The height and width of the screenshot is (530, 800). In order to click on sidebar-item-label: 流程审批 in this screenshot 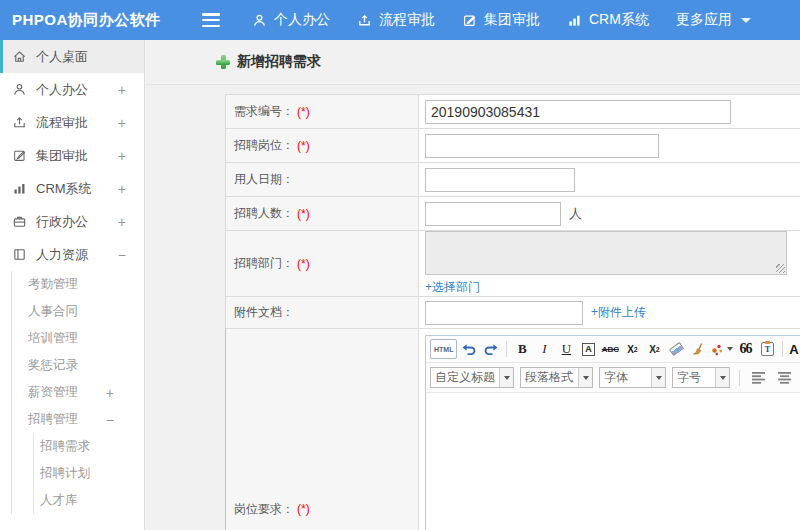, I will do `click(62, 123)`.